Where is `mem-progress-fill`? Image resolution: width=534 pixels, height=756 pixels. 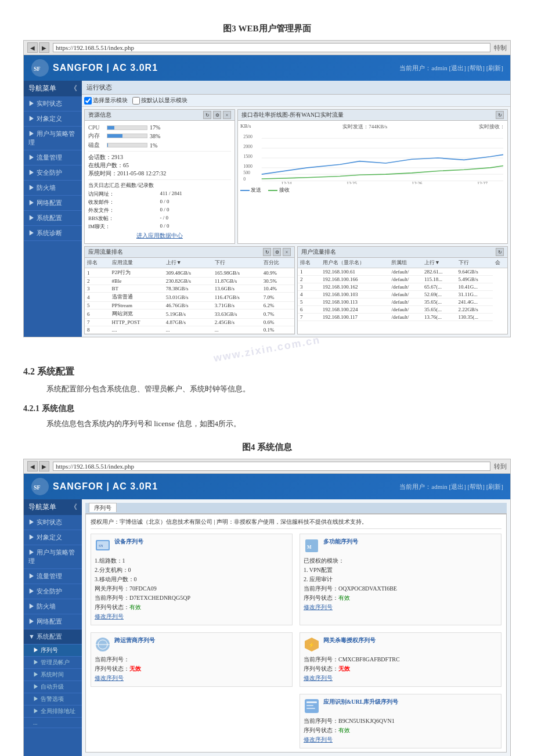 mem-progress-fill is located at coordinates (115, 136).